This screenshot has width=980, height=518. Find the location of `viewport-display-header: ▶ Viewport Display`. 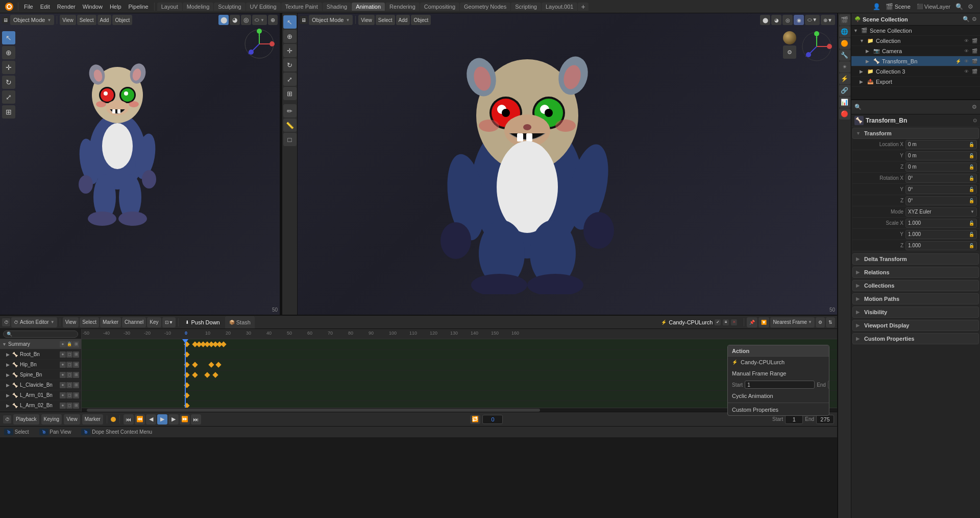

viewport-display-header: ▶ Viewport Display is located at coordinates (916, 325).